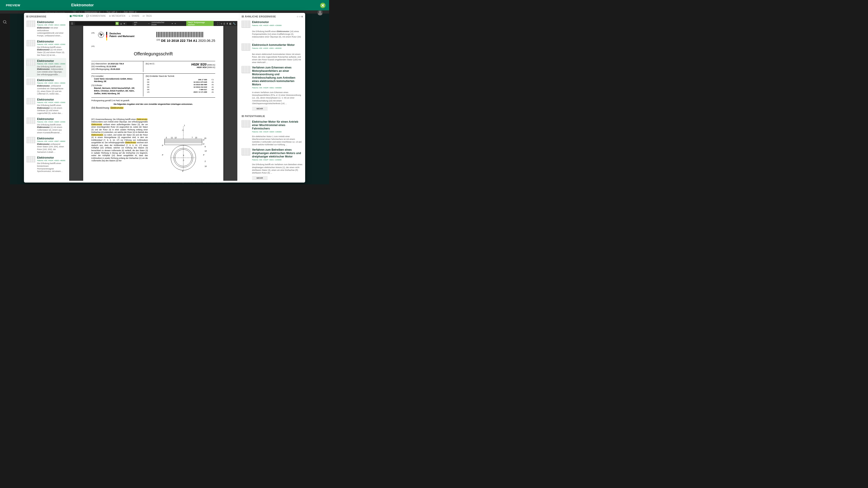 The height and width of the screenshot is (488, 868). Describe the element at coordinates (76, 16) in the screenshot. I see `tab-preview: ▦ PREVIEW` at that location.